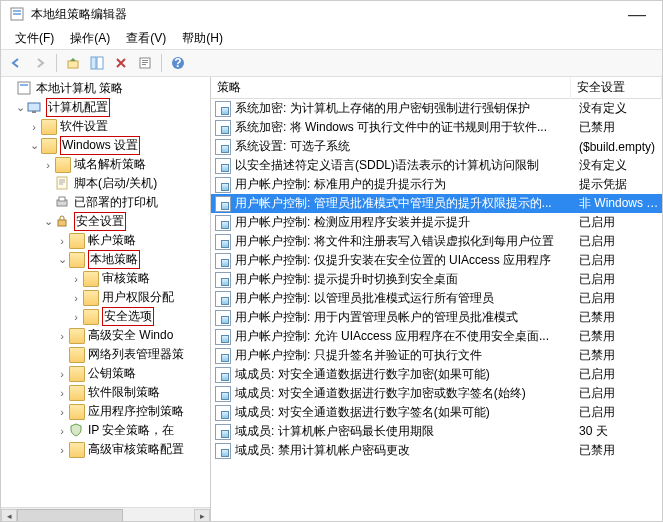  I want to click on tree-scripts: 脚本(启动/关机), so click(106, 184).